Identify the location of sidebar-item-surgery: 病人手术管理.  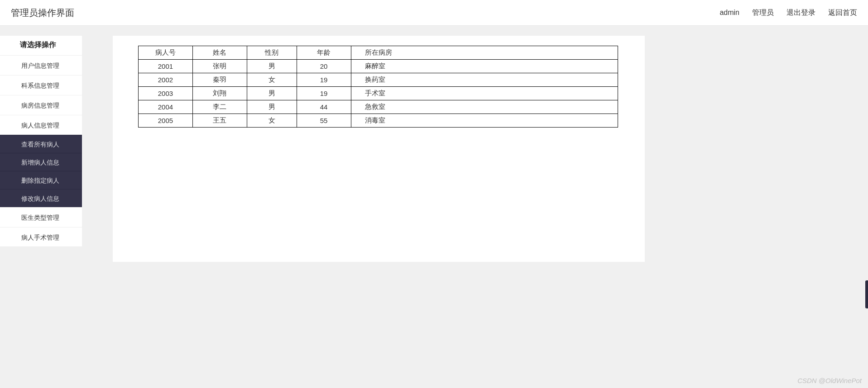
(41, 237).